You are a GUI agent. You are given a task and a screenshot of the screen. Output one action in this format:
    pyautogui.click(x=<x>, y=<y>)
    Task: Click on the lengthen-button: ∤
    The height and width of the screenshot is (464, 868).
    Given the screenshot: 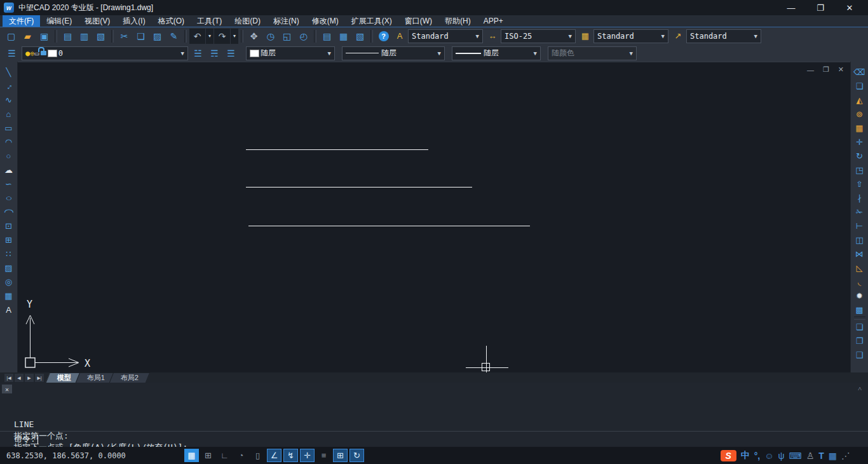 What is the action you would take?
    pyautogui.click(x=860, y=198)
    